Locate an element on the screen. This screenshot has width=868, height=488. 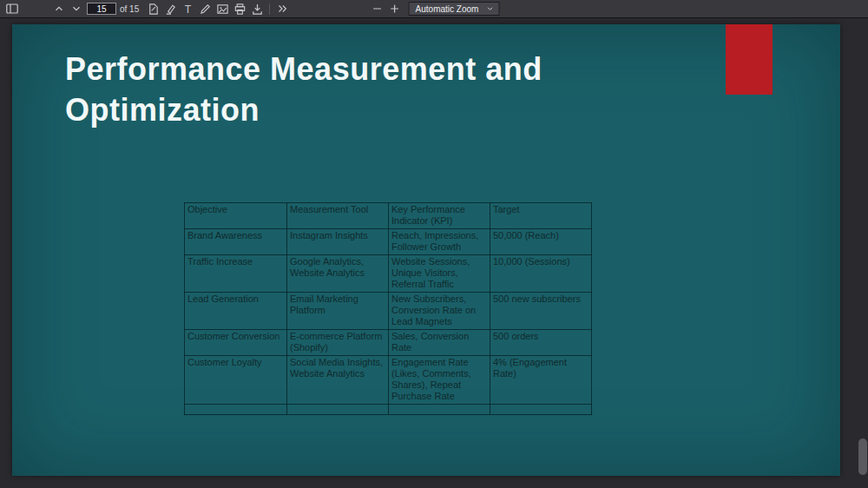
vertical-scrollbar is located at coordinates (863, 253).